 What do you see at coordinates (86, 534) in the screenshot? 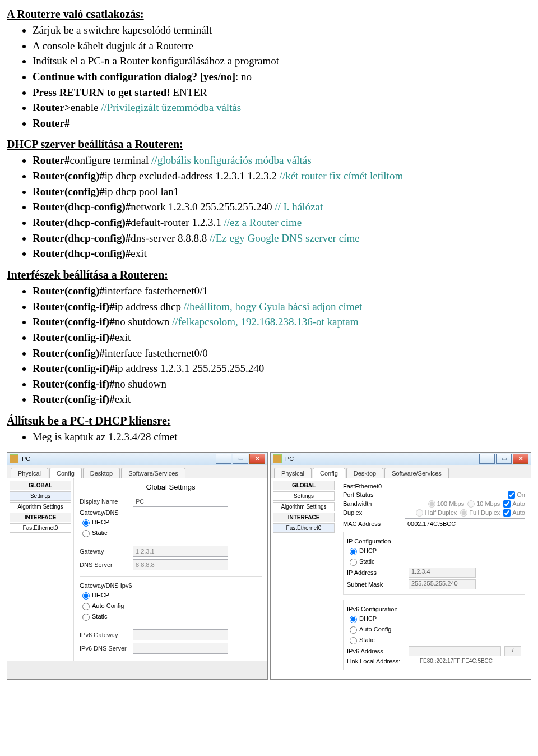
I see `radio-static` at bounding box center [86, 534].